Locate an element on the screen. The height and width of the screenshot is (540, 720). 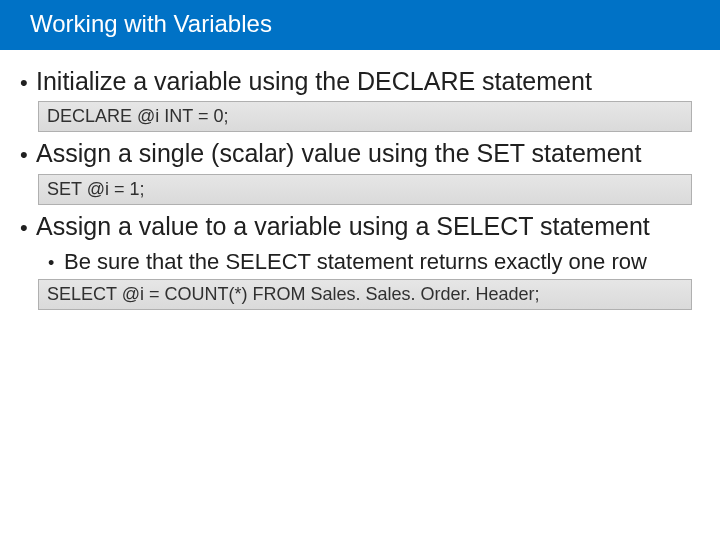
bullet-2: • Assign a single (scalar) value using t… is located at coordinates (360, 154).